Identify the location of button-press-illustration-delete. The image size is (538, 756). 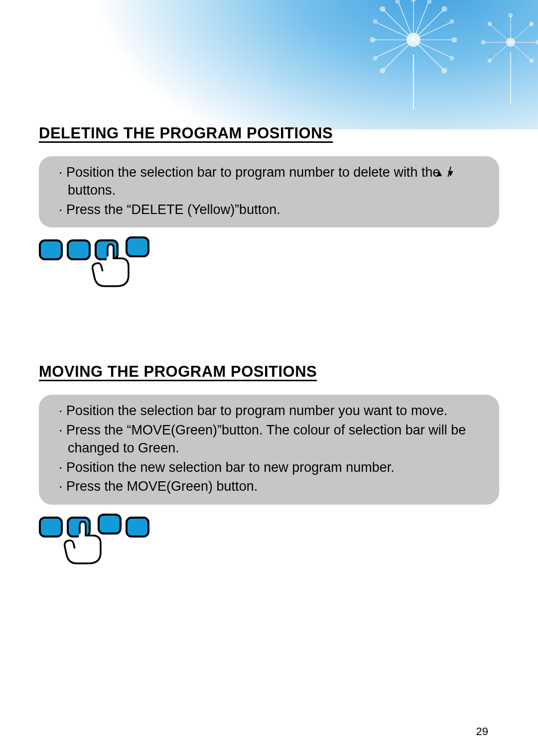
(269, 265).